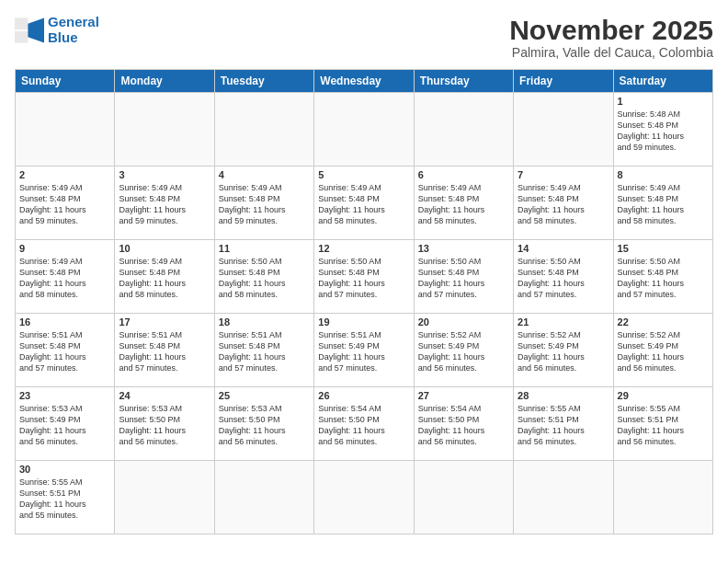  What do you see at coordinates (57, 29) in the screenshot?
I see `logo: General Blue` at bounding box center [57, 29].